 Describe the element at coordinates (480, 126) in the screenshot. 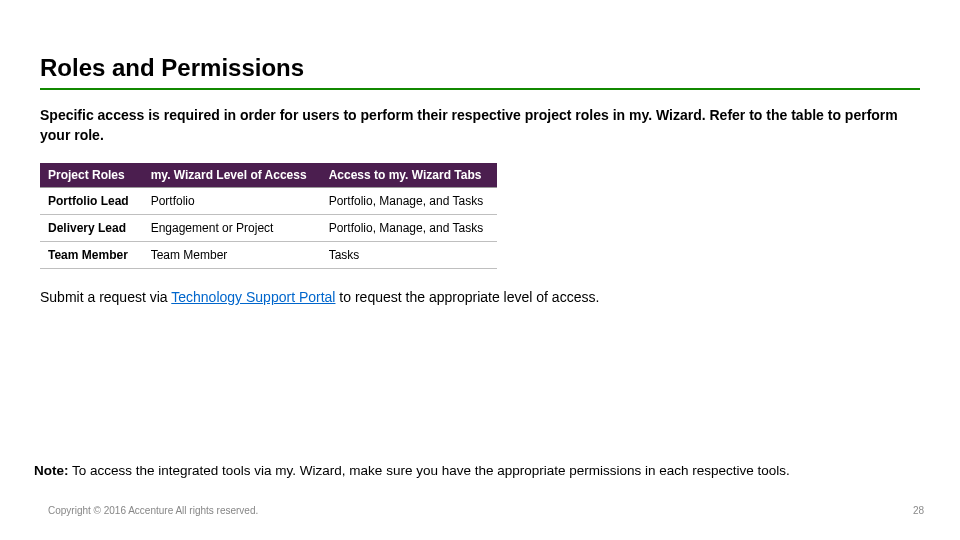

I see `intro-text: Specific access is required in order for…` at that location.